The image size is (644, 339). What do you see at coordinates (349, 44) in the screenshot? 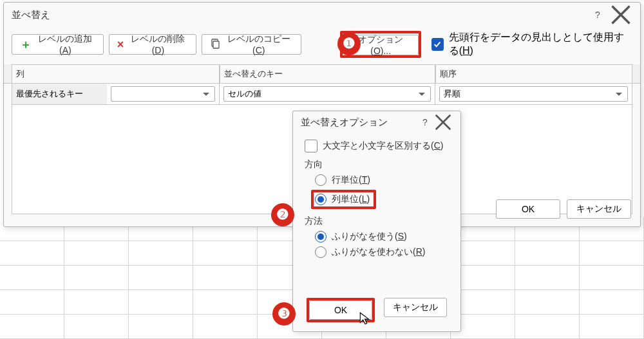
I see `callout-1: ❶` at bounding box center [349, 44].